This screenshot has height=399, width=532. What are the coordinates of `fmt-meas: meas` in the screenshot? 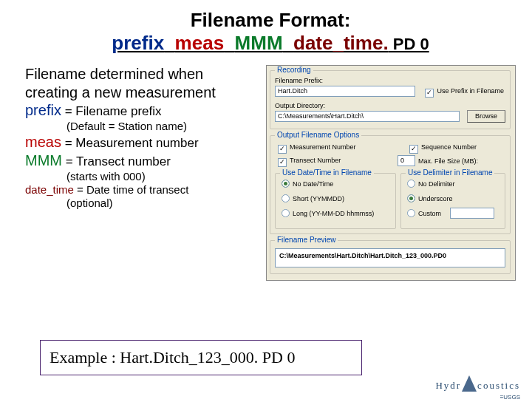 It's located at (200, 43).